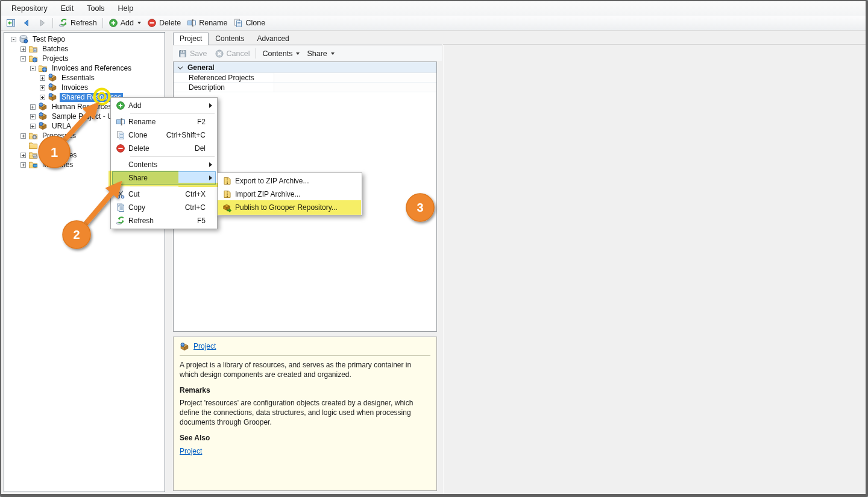  Describe the element at coordinates (121, 135) in the screenshot. I see `clone-icon` at that location.